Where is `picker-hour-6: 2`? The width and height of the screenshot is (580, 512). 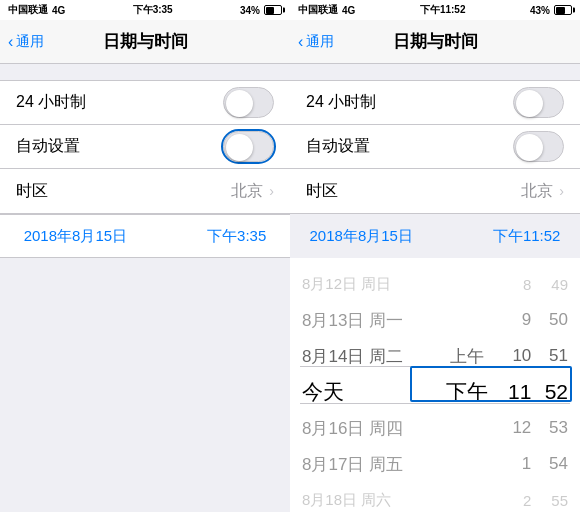 picker-hour-6: 2 is located at coordinates (514, 500).